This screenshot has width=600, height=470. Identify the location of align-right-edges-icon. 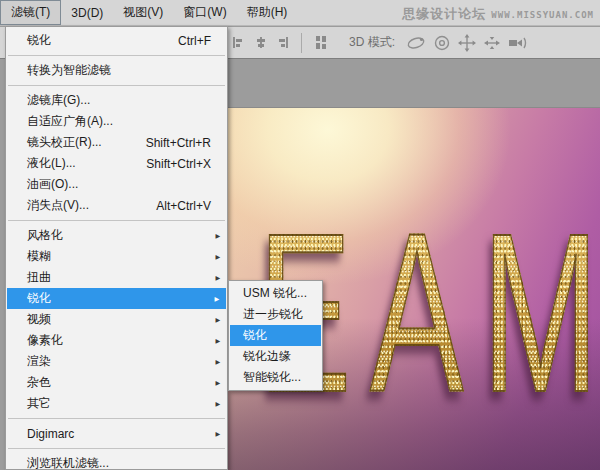
(282, 42).